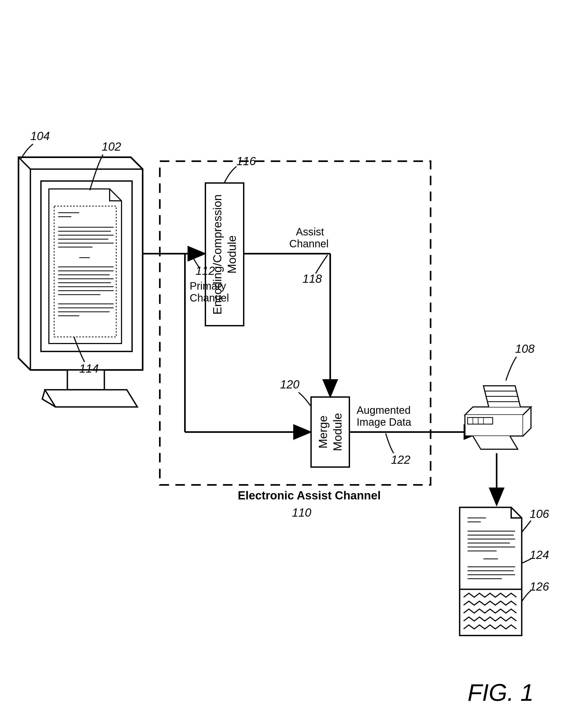 The image size is (564, 728). What do you see at coordinates (384, 410) in the screenshot?
I see `label-aug-1: Augmented` at bounding box center [384, 410].